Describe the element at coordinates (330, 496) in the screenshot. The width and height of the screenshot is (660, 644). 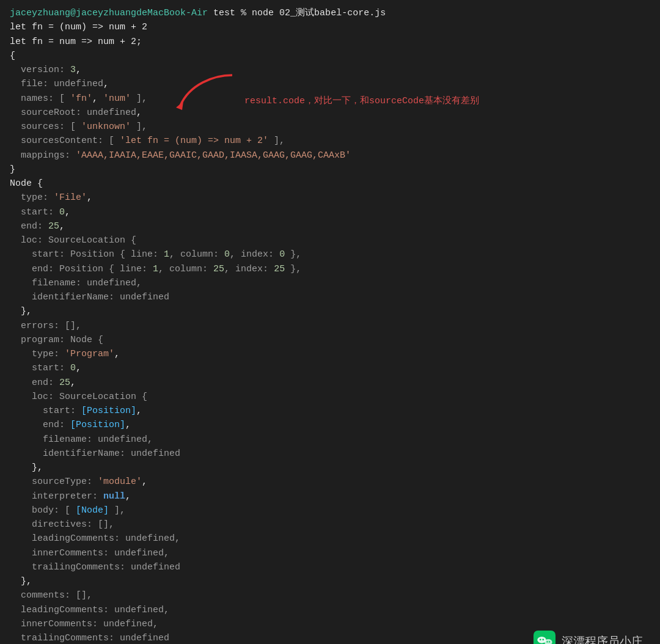
I see `program-interpreter: interpreter: null,` at that location.